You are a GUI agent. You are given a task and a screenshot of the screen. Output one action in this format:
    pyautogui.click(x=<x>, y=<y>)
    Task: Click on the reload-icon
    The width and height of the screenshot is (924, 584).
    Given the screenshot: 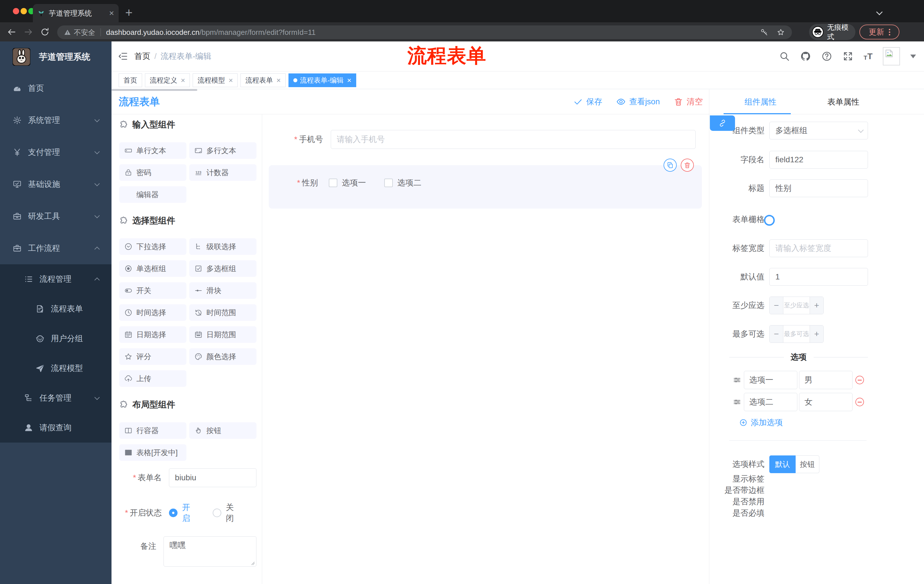 What is the action you would take?
    pyautogui.click(x=45, y=32)
    